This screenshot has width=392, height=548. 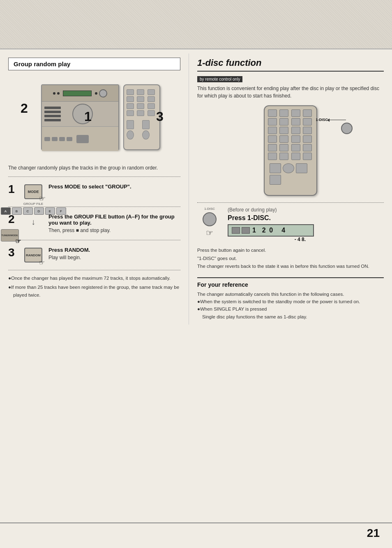 What do you see at coordinates (210, 222) in the screenshot?
I see `press-icon-area: 1-DISC ☞` at bounding box center [210, 222].